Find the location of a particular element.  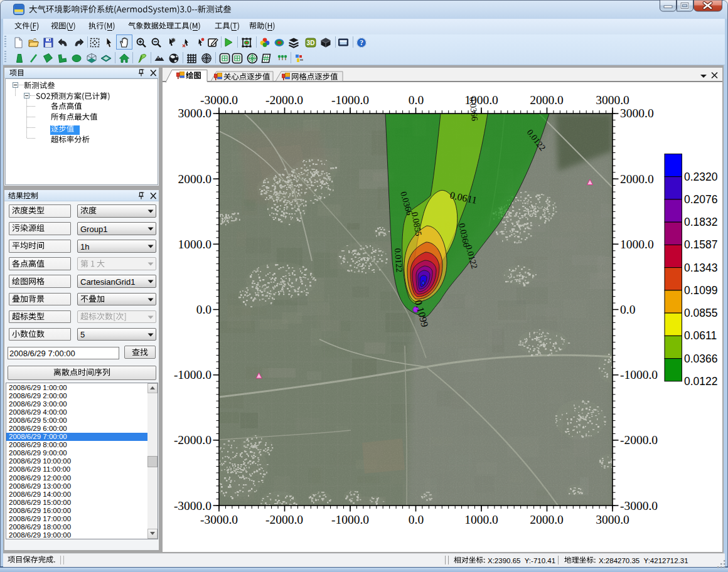

svg-text: 0.2076 is located at coordinates (701, 199).